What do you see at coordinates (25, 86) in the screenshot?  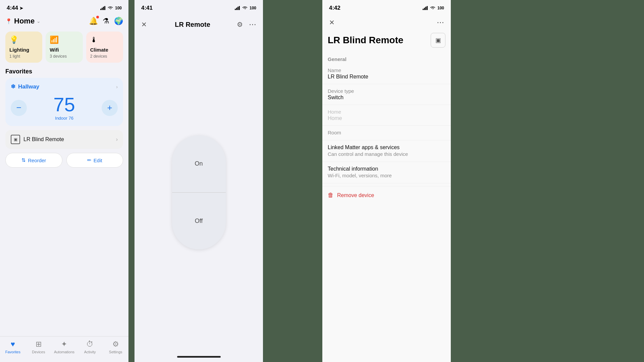 I see `hallway-title: ❄ Hallway` at bounding box center [25, 86].